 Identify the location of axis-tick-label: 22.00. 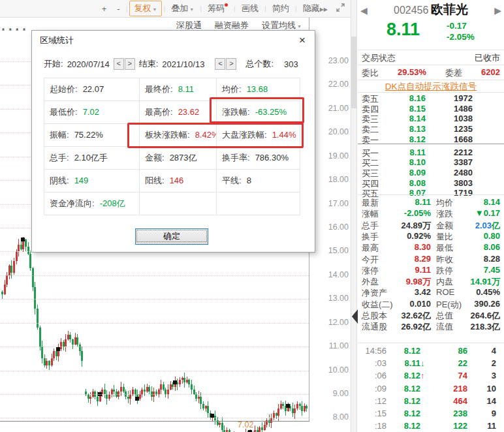
(329, 84).